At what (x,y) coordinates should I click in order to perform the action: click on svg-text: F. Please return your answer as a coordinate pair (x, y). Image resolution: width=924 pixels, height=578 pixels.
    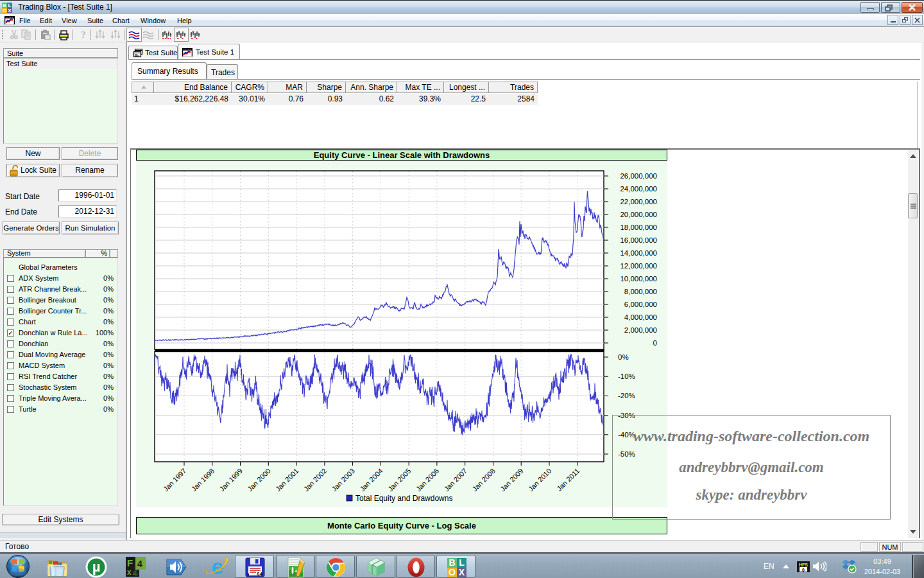
    Looking at the image, I should click on (130, 563).